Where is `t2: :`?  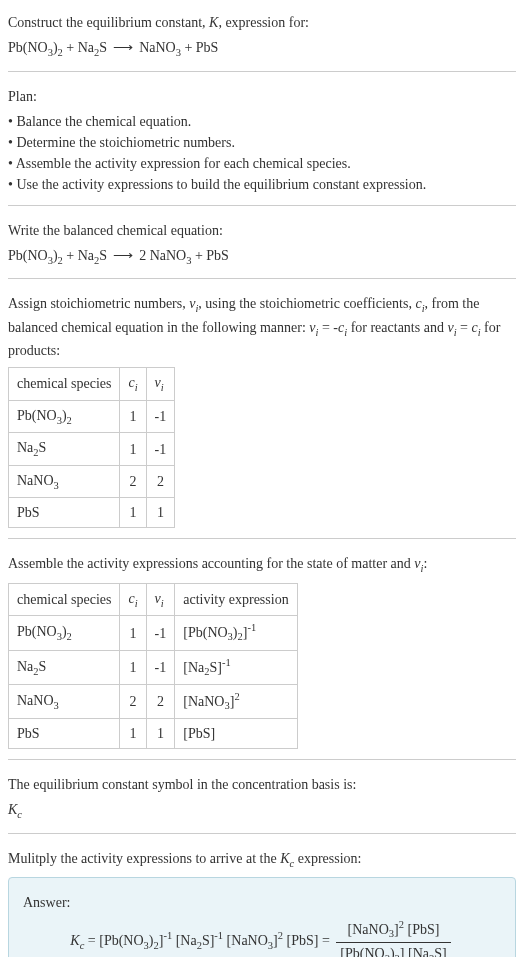 t2: : is located at coordinates (425, 564).